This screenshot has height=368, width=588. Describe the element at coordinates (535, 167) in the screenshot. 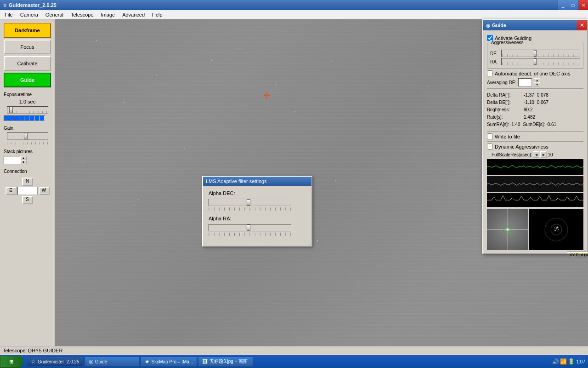

I see `chart-ra` at that location.